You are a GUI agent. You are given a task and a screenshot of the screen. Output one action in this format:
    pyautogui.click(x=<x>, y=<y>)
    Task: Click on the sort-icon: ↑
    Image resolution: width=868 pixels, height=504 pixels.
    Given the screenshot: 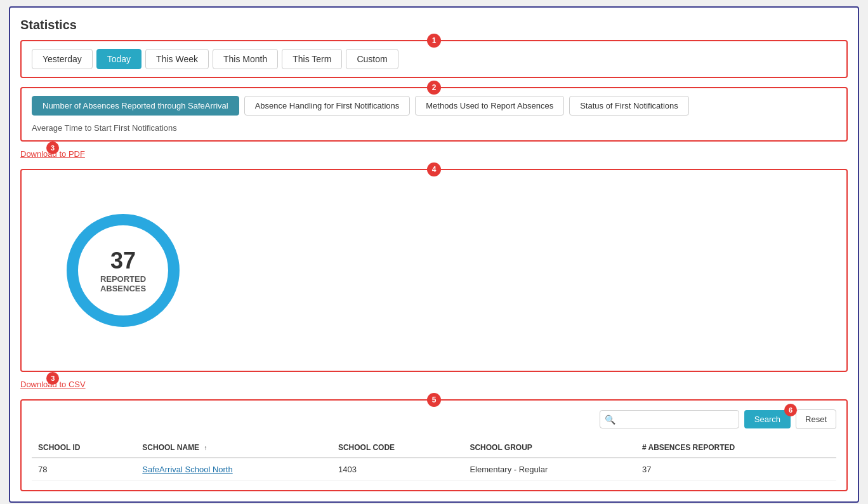 What is the action you would take?
    pyautogui.click(x=206, y=448)
    